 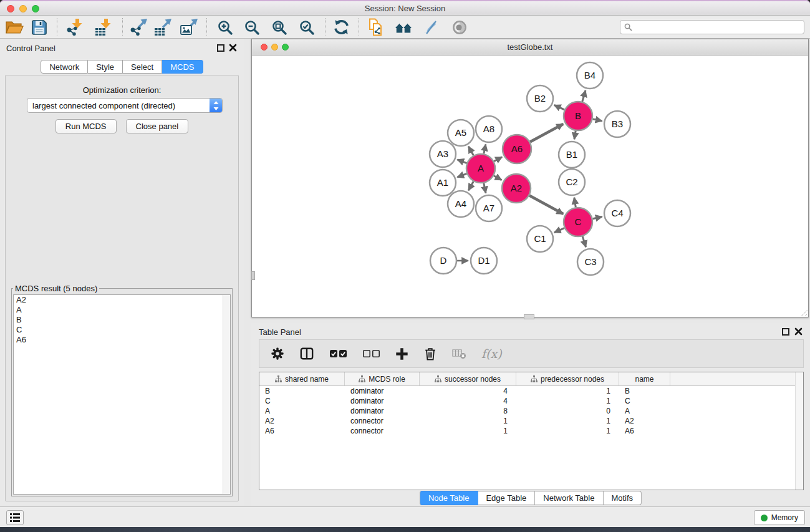 I want to click on graph-node-B4: B4, so click(x=590, y=75).